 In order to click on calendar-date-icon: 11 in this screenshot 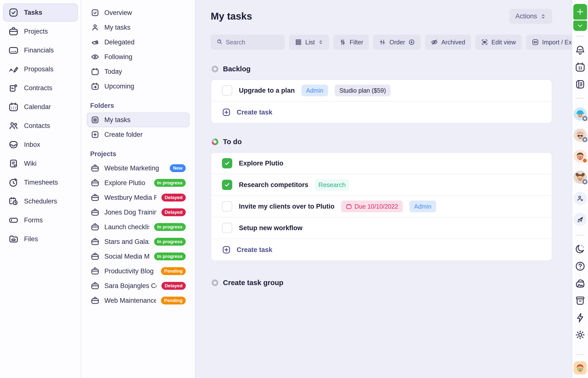, I will do `click(580, 67)`.